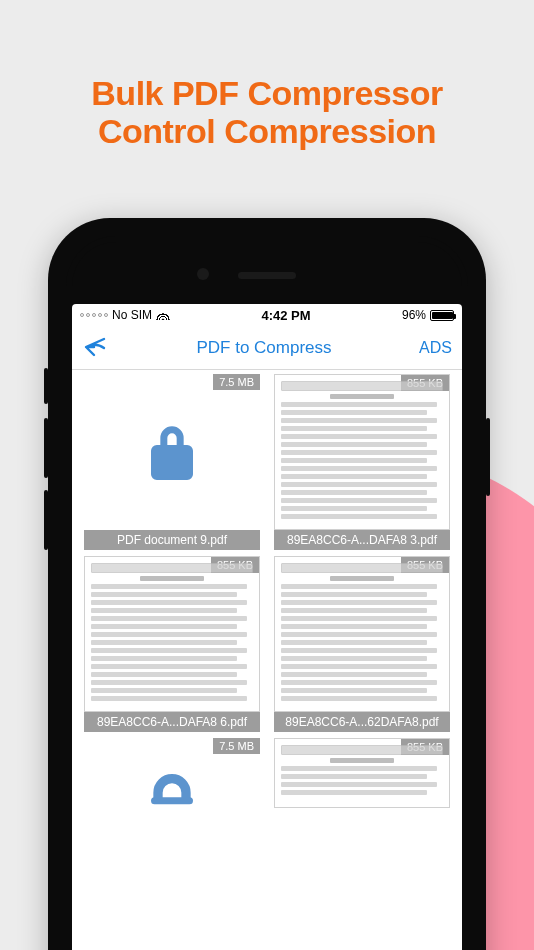 The height and width of the screenshot is (950, 534). Describe the element at coordinates (132, 315) in the screenshot. I see `carrier-label: No SIM` at that location.